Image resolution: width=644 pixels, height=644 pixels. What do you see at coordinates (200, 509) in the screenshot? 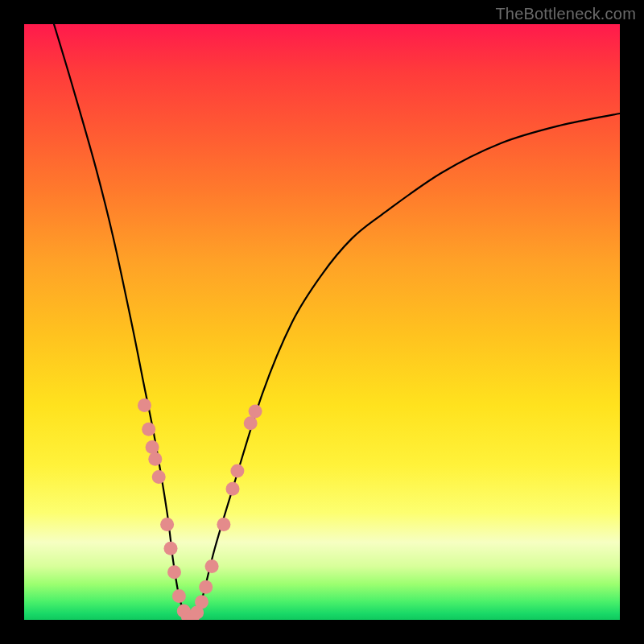
I see `marker-layer` at bounding box center [200, 509].